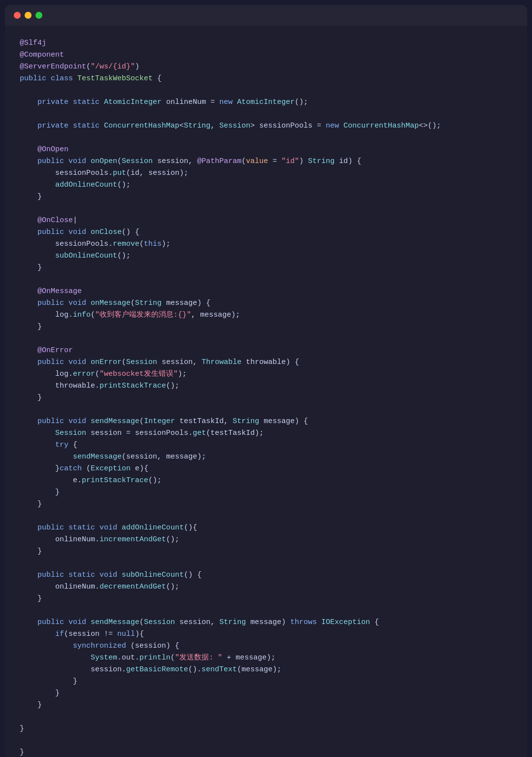 The height and width of the screenshot is (757, 532). What do you see at coordinates (266, 292) in the screenshot?
I see `line-22: @OnMessage` at bounding box center [266, 292].